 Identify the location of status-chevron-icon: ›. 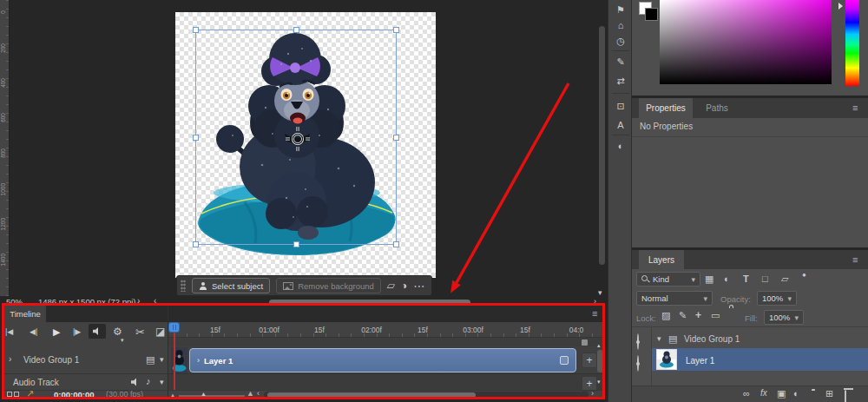
(139, 301).